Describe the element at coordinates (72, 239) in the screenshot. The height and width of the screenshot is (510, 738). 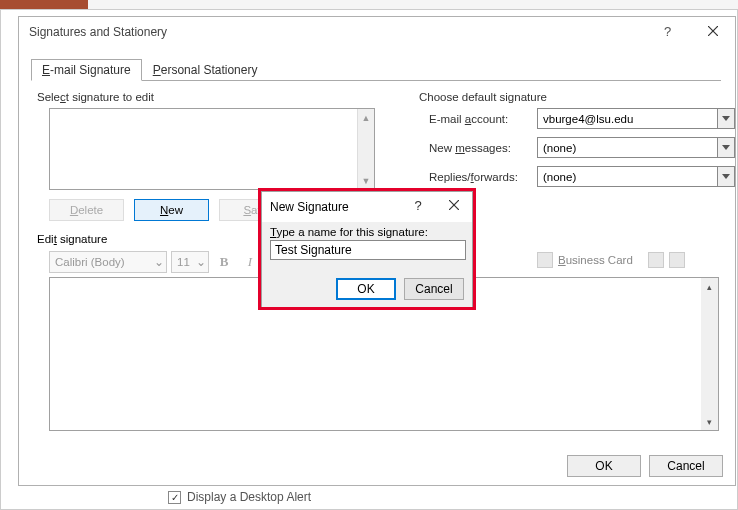
I see `edit-signature-label: Edit signature` at that location.